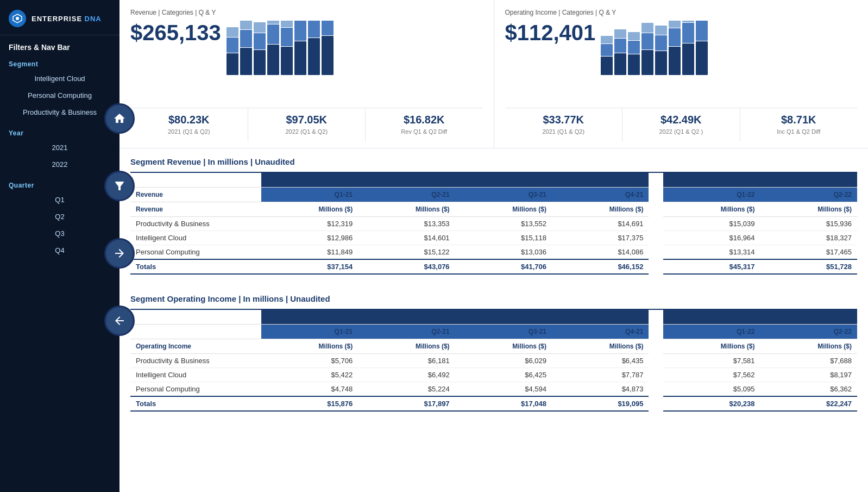  Describe the element at coordinates (712, 266) in the screenshot. I see `totals-q1-22: $45,317` at that location.